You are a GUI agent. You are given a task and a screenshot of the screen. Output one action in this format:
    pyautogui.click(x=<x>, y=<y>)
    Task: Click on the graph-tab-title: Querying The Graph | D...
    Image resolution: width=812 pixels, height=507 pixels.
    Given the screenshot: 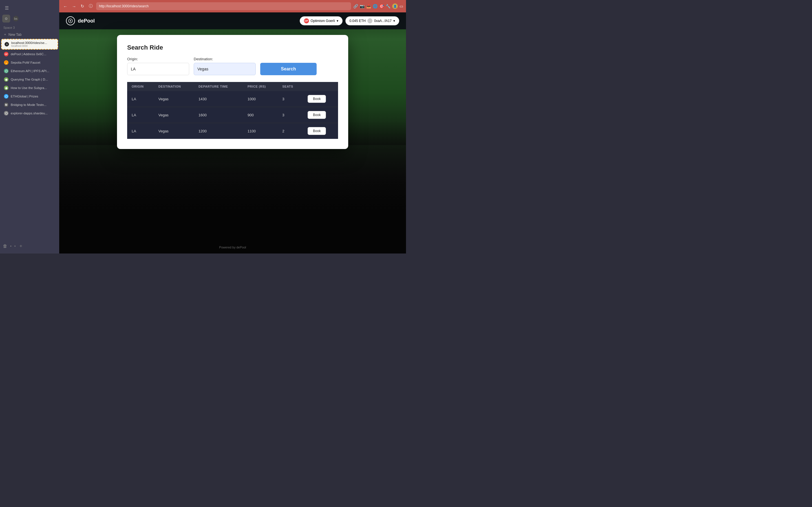 What is the action you would take?
    pyautogui.click(x=33, y=79)
    